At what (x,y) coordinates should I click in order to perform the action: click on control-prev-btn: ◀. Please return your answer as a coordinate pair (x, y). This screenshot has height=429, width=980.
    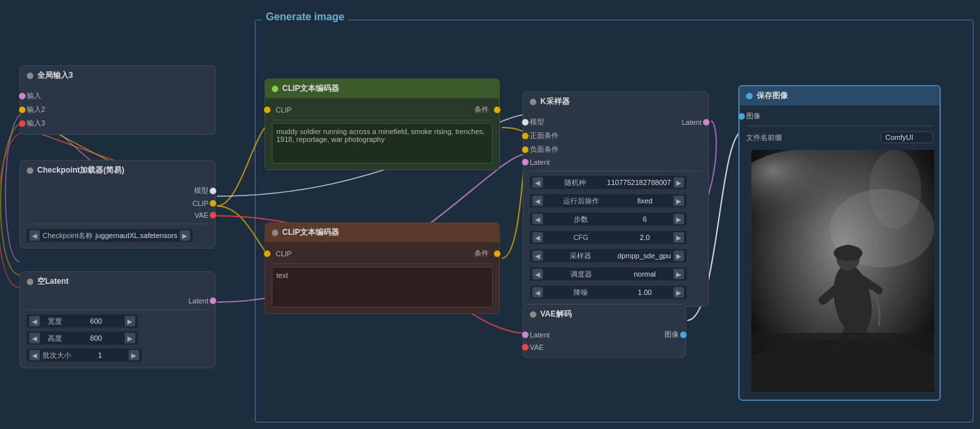
    Looking at the image, I should click on (538, 201).